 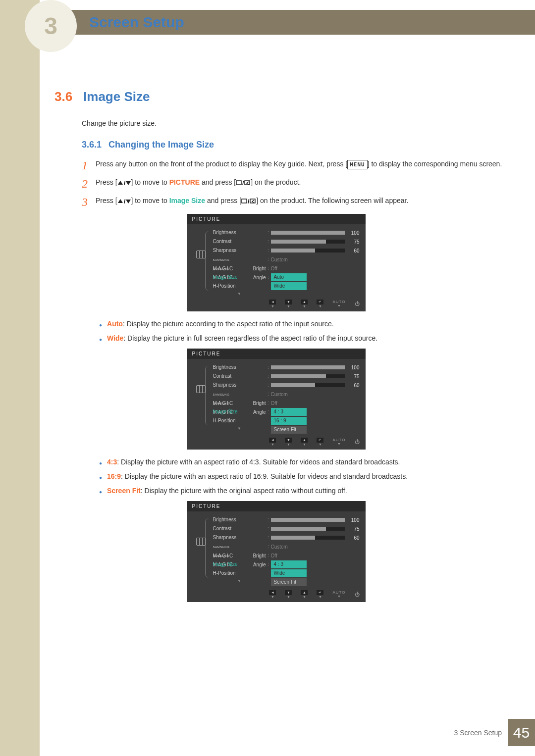 What do you see at coordinates (289, 277) in the screenshot?
I see `osd-option-selected: Auto` at bounding box center [289, 277].